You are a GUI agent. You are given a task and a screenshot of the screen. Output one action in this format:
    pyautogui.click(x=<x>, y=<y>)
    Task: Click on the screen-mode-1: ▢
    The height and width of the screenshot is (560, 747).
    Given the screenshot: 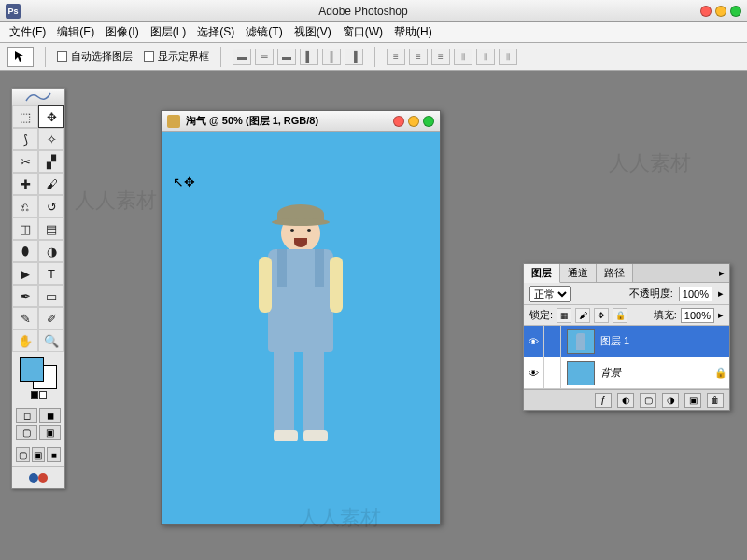 What is the action you would take?
    pyautogui.click(x=22, y=455)
    